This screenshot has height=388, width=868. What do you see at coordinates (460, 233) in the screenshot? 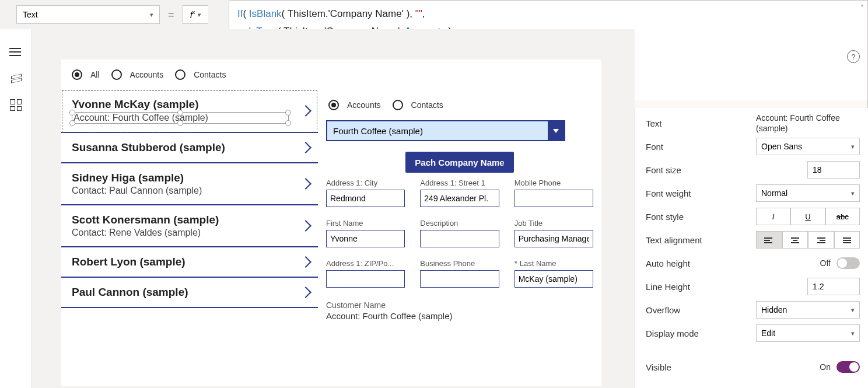
I see `form-field: Description` at bounding box center [460, 233].